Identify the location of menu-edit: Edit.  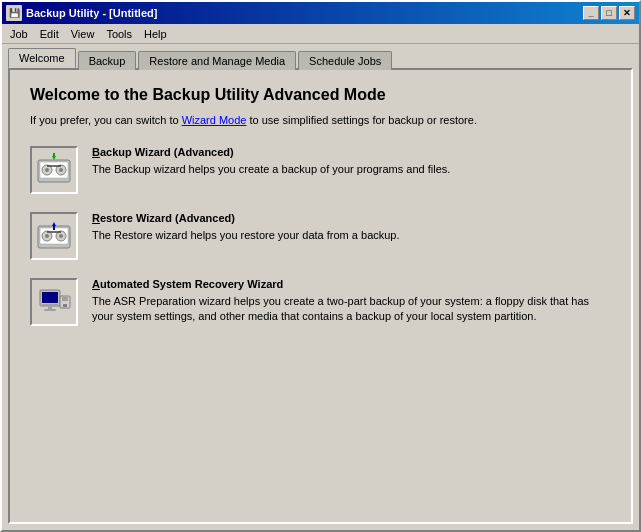
(50, 34).